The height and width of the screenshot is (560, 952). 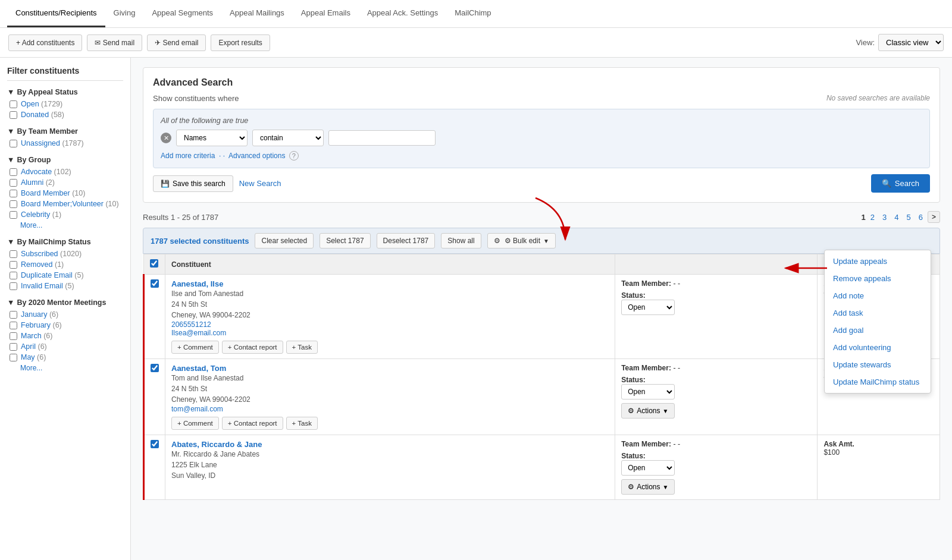 I want to click on filter-open-checkbox, so click(x=13, y=105).